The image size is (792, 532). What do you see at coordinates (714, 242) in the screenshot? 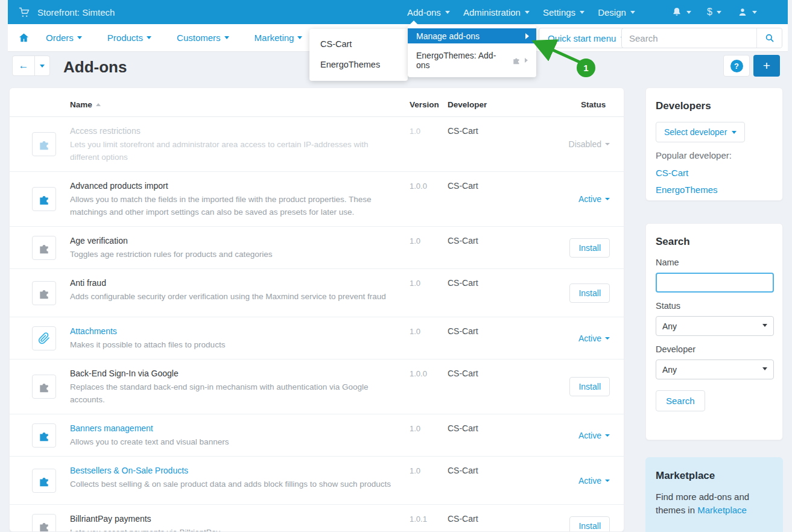
I see `search-panel-title: Search` at bounding box center [714, 242].